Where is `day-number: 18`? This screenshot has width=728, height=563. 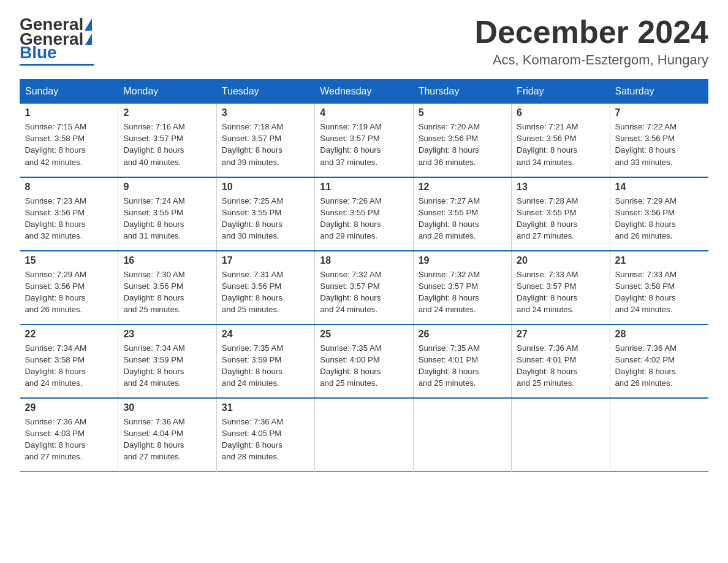
day-number: 18 is located at coordinates (364, 261).